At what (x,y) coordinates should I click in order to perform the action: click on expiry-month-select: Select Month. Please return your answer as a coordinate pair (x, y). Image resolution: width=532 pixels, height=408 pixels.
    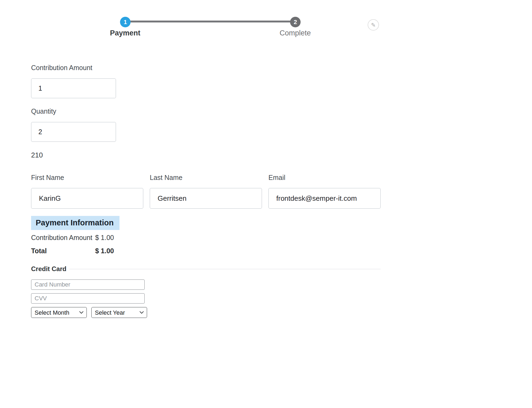
    Looking at the image, I should click on (59, 312).